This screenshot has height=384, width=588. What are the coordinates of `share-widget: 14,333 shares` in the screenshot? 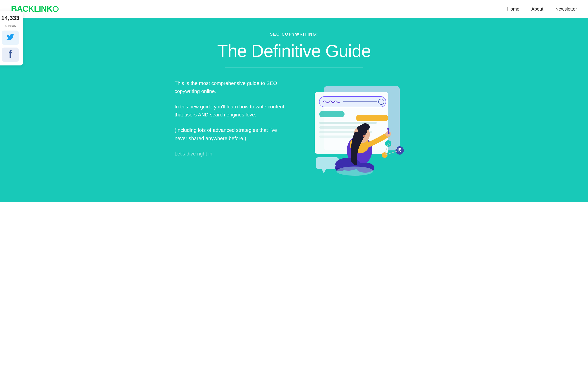 It's located at (11, 39).